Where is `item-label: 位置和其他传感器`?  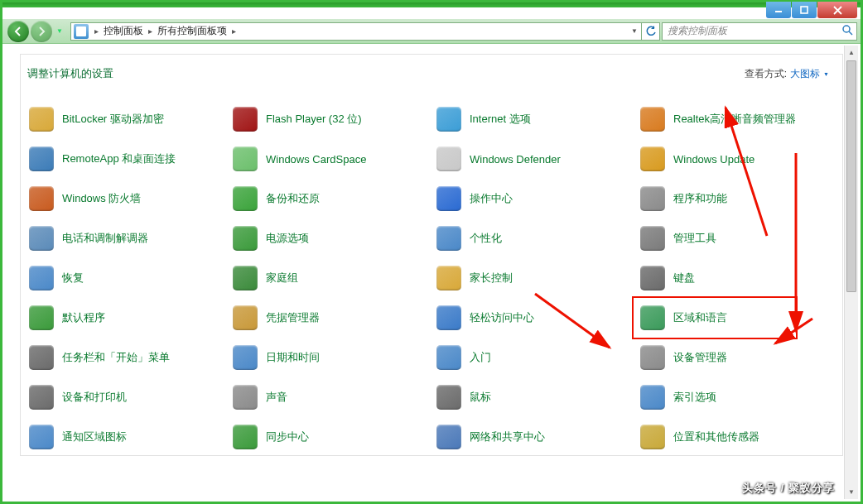 item-label: 位置和其他传感器 is located at coordinates (716, 437).